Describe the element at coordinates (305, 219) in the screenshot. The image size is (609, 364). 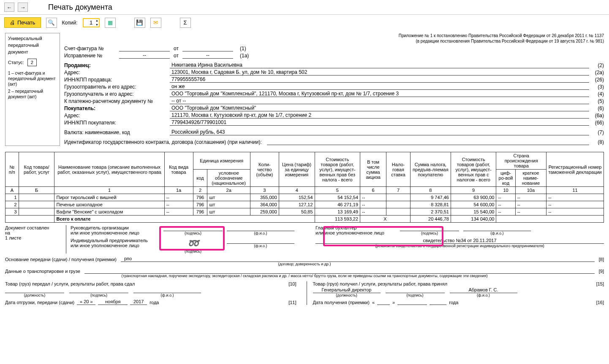
I see `total-row: Всего к оплате113 593,22X20 446,78134 04…` at that location.